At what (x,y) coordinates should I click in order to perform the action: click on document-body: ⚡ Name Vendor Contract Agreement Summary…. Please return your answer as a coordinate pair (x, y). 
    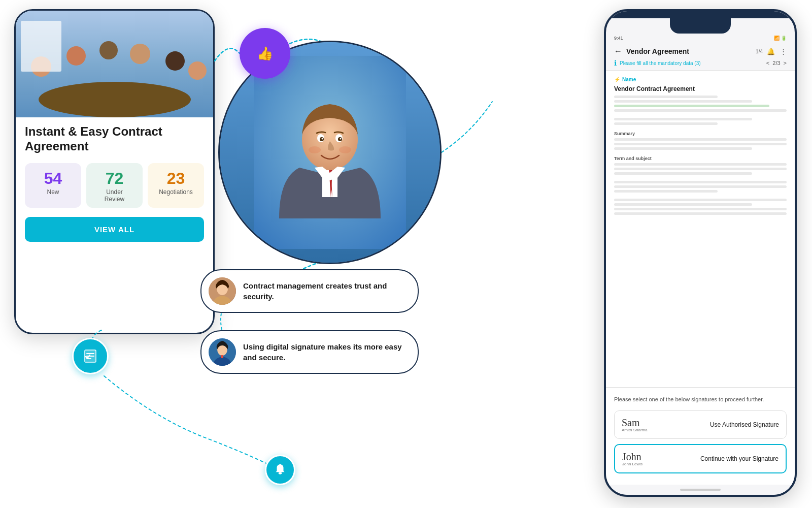
    Looking at the image, I should click on (700, 229).